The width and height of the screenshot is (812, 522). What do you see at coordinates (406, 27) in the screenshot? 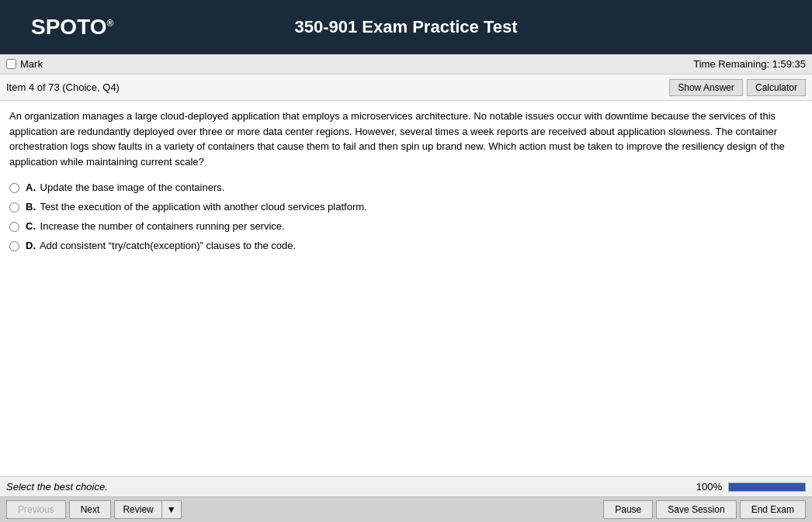
I see `header: SPOTO® 350-901 Exam Practice Test` at bounding box center [406, 27].